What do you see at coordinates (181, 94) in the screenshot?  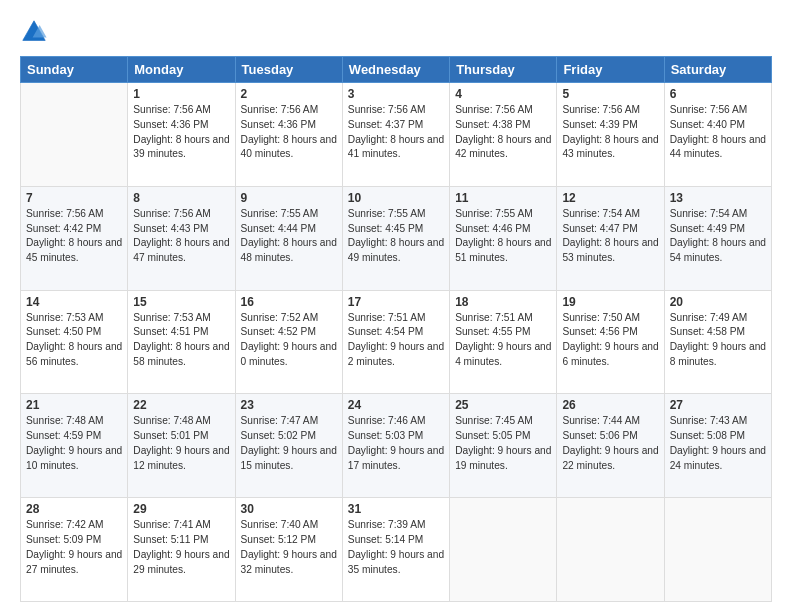 I see `day-number: 1` at bounding box center [181, 94].